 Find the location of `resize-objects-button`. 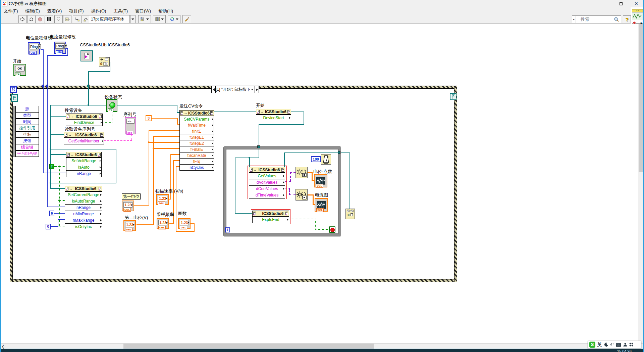

resize-objects-button is located at coordinates (174, 19).